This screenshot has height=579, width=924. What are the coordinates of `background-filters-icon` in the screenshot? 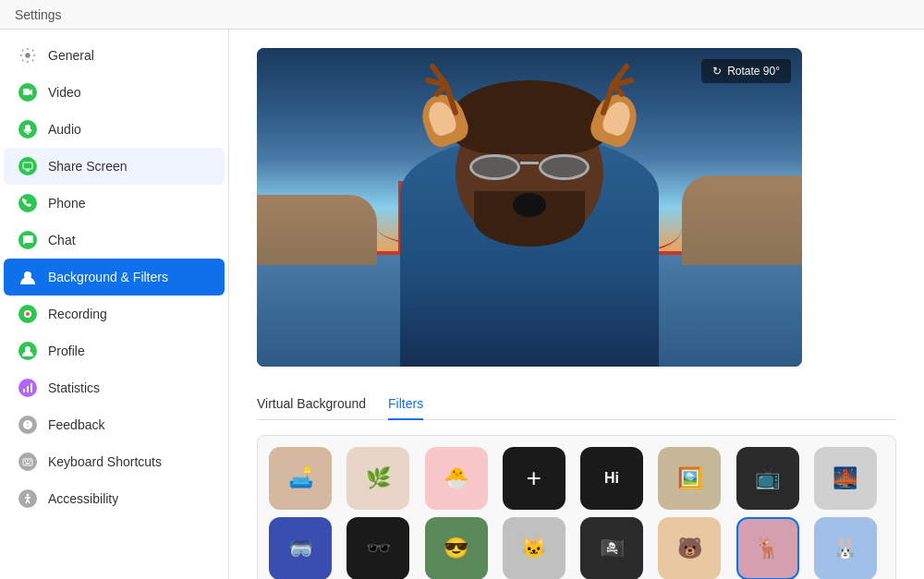 It's located at (28, 277).